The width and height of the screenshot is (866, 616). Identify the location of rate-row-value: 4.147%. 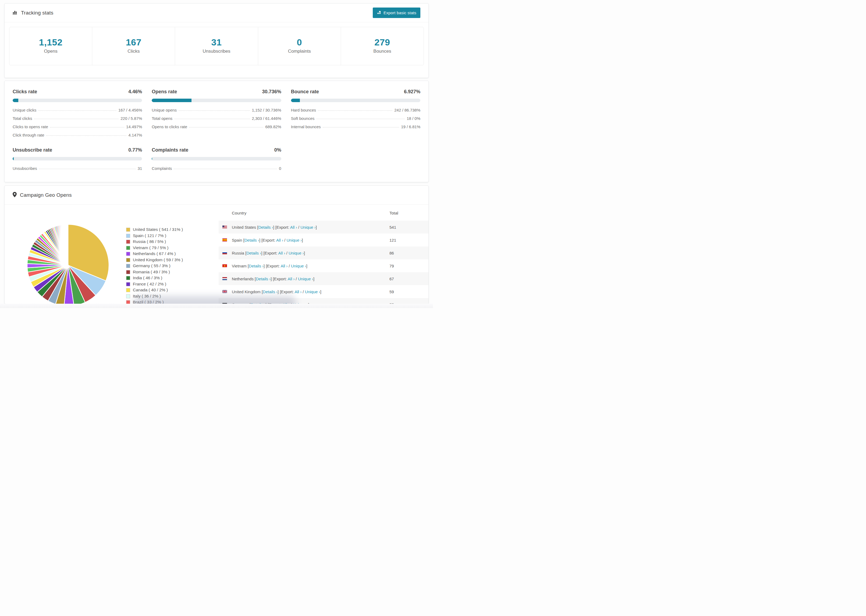
(135, 135).